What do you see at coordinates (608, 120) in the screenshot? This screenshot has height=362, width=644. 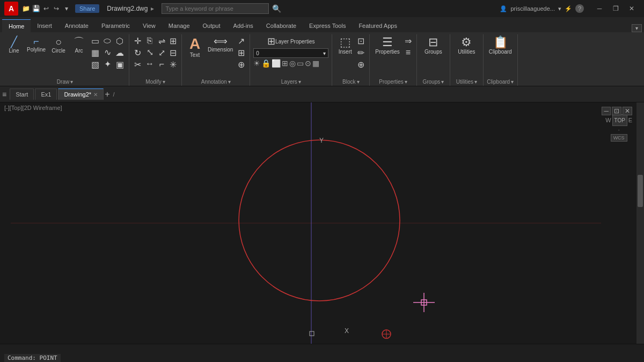 I see `nav-w: W` at bounding box center [608, 120].